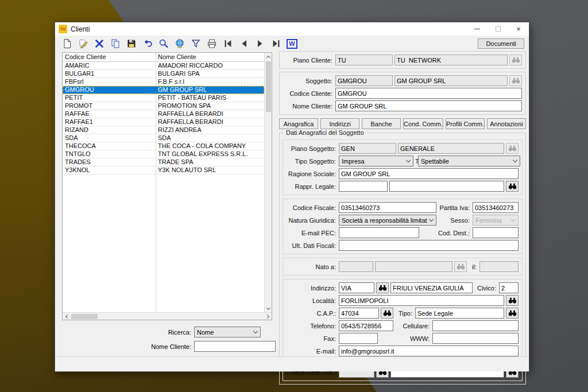 Image resolution: width=588 pixels, height=392 pixels. I want to click on soggetto-desc-field, so click(451, 80).